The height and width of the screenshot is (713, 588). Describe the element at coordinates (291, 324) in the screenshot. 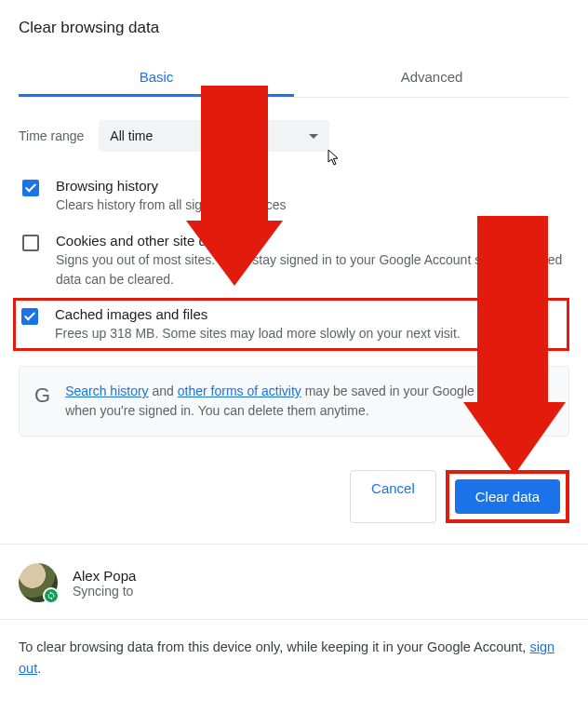

I see `highlight-cache-option: Cached images and files Frees up 318 MB.…` at that location.